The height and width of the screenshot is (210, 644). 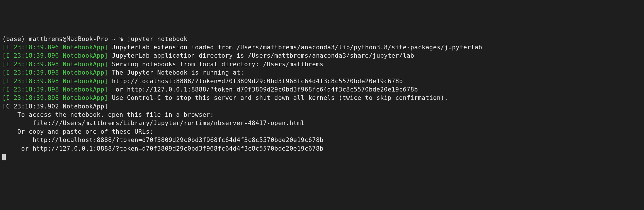 What do you see at coordinates (322, 64) in the screenshot?
I see `log-line: [I 23:18:39.898 NotebookApp] Serving not…` at bounding box center [322, 64].